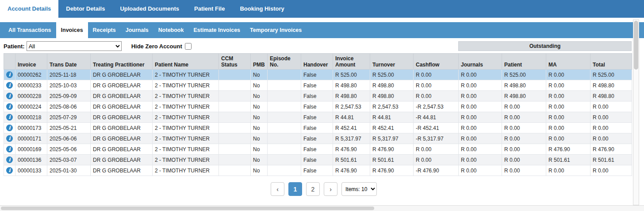  What do you see at coordinates (392, 62) in the screenshot?
I see `col-header-turnover: Turnover` at bounding box center [392, 62].